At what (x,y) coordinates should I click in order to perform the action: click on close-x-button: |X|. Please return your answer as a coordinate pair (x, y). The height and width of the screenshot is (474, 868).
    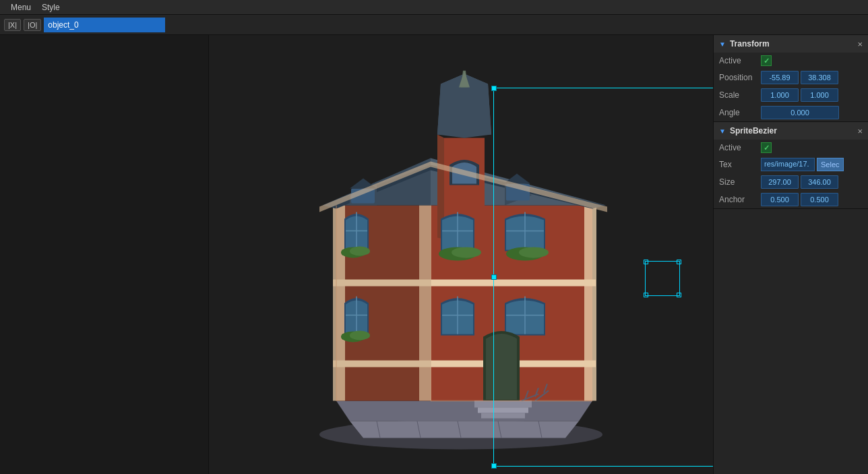
    Looking at the image, I should click on (12, 25).